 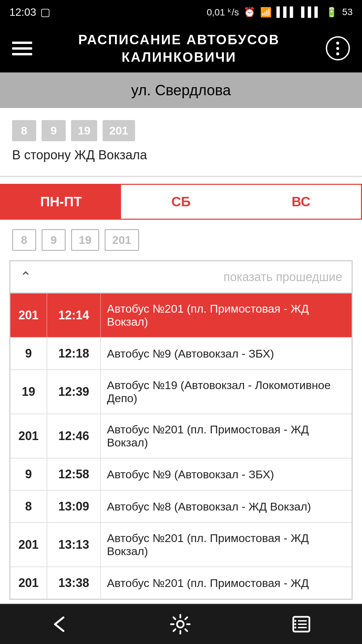 I want to click on settings-button, so click(x=180, y=624).